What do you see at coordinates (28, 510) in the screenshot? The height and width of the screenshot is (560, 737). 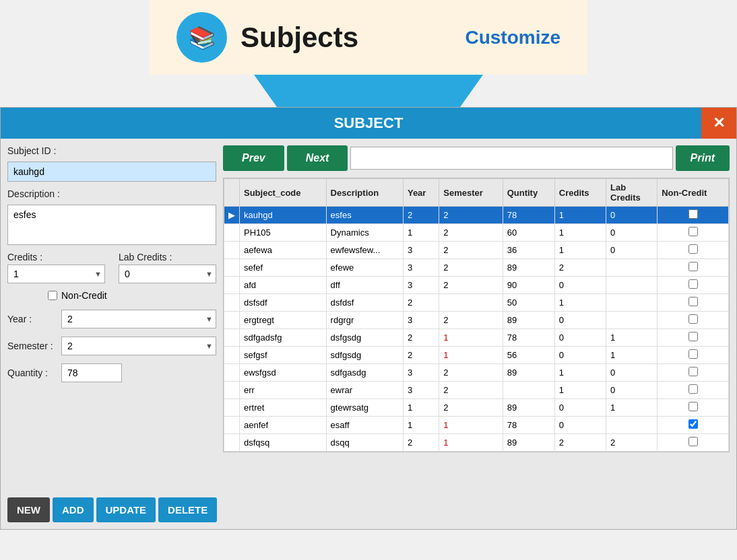 I see `new-button: NEW` at bounding box center [28, 510].